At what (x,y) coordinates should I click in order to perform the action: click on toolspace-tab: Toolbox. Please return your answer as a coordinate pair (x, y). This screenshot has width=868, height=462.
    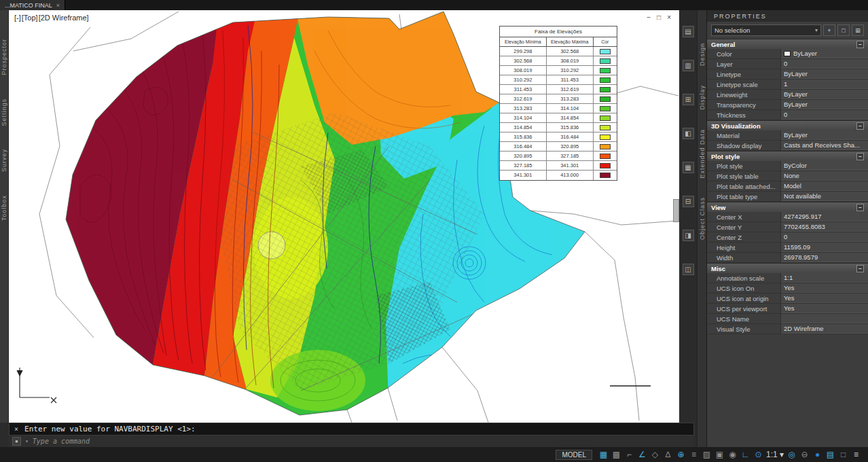
    Looking at the image, I should click on (4, 208).